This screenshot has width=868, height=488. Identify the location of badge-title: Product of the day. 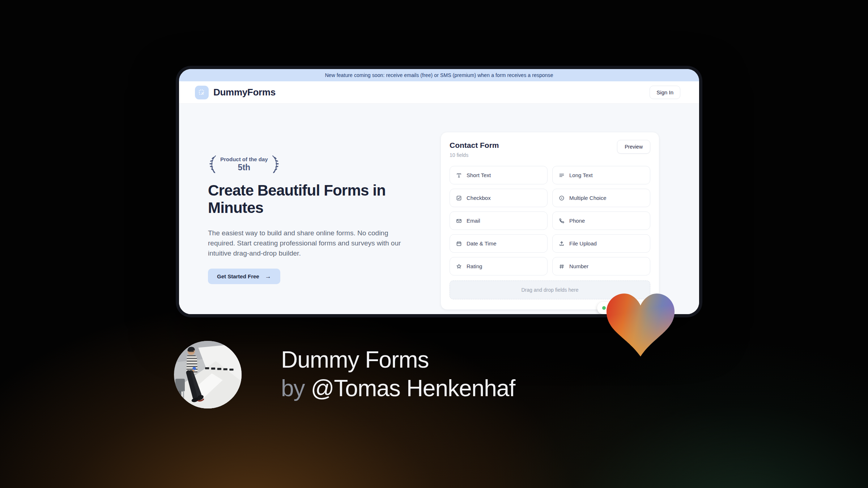
(244, 159).